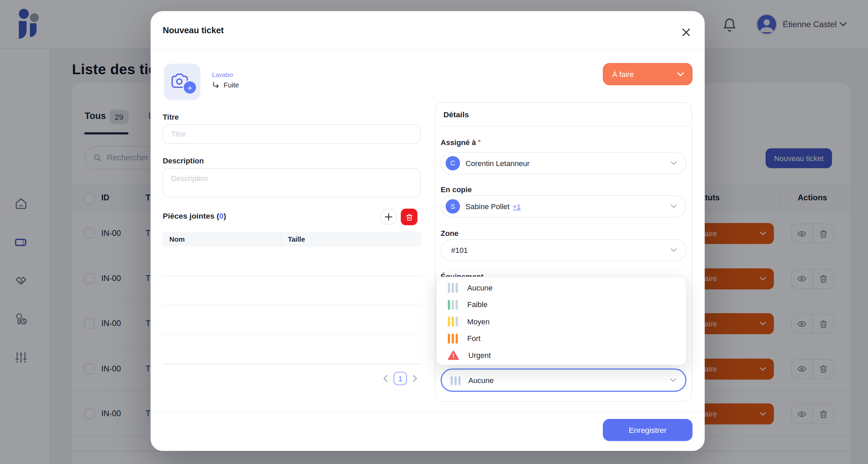 Image resolution: width=868 pixels, height=464 pixels. I want to click on copy-value: Sabine Pollet +1, so click(565, 206).